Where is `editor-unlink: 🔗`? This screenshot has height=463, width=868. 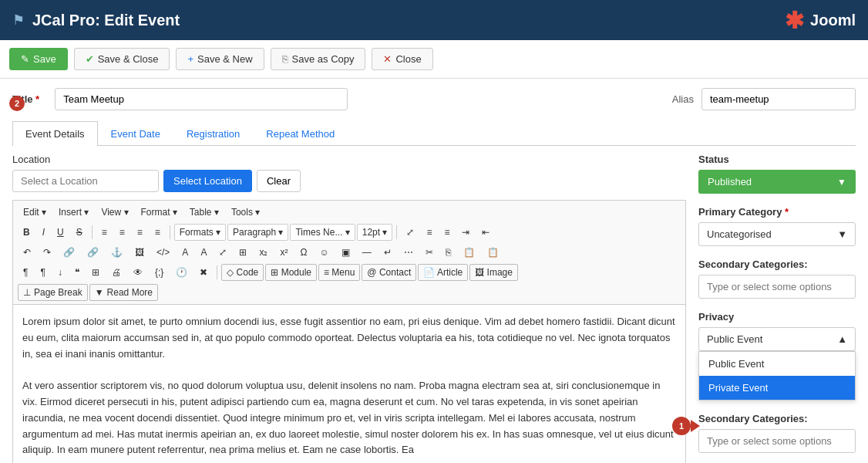 editor-unlink: 🔗 is located at coordinates (93, 252).